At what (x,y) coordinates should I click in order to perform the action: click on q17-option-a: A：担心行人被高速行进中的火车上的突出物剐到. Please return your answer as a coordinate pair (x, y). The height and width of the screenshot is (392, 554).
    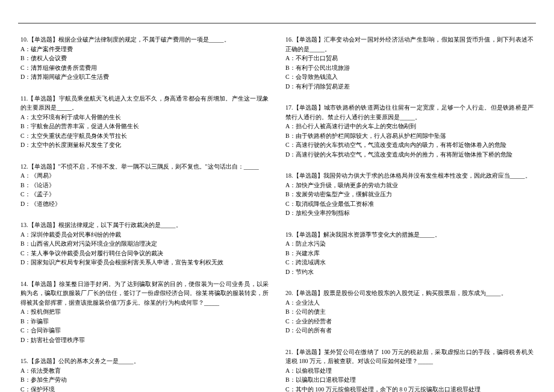
    Looking at the image, I should click on (409, 126).